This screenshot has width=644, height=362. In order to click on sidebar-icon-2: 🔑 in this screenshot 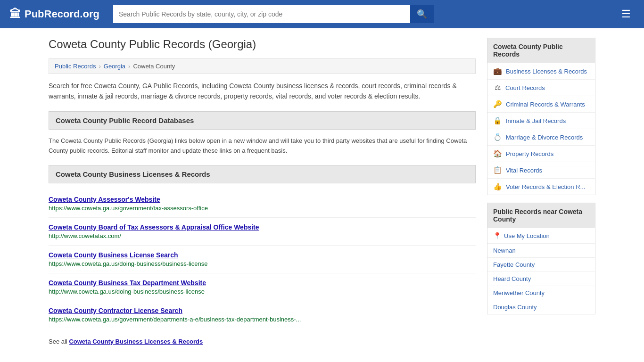, I will do `click(498, 104)`.